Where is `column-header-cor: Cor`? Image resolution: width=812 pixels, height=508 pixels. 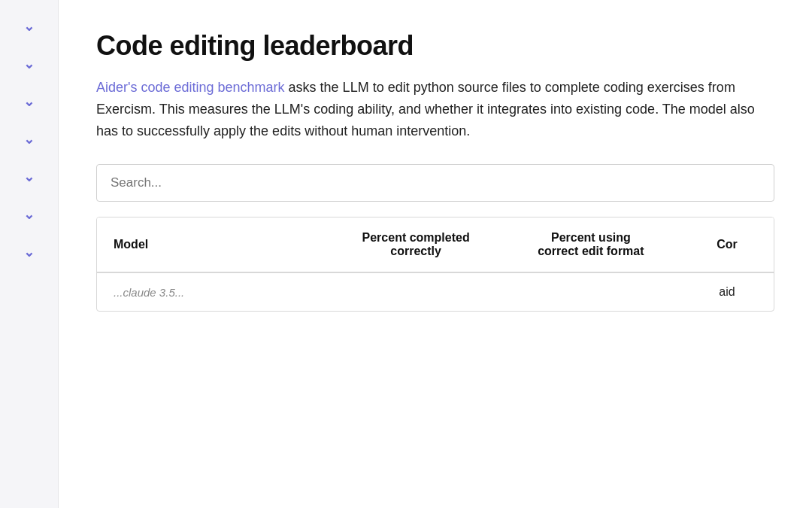
column-header-cor: Cor is located at coordinates (727, 245).